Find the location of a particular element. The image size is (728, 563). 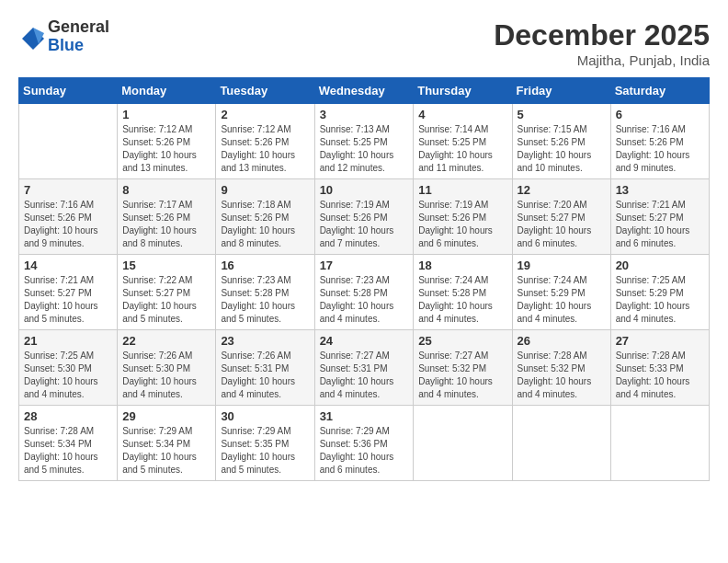

day-info: Sunrise: 7:24 AM Sunset: 5:29 PM Dayligh… is located at coordinates (562, 300).